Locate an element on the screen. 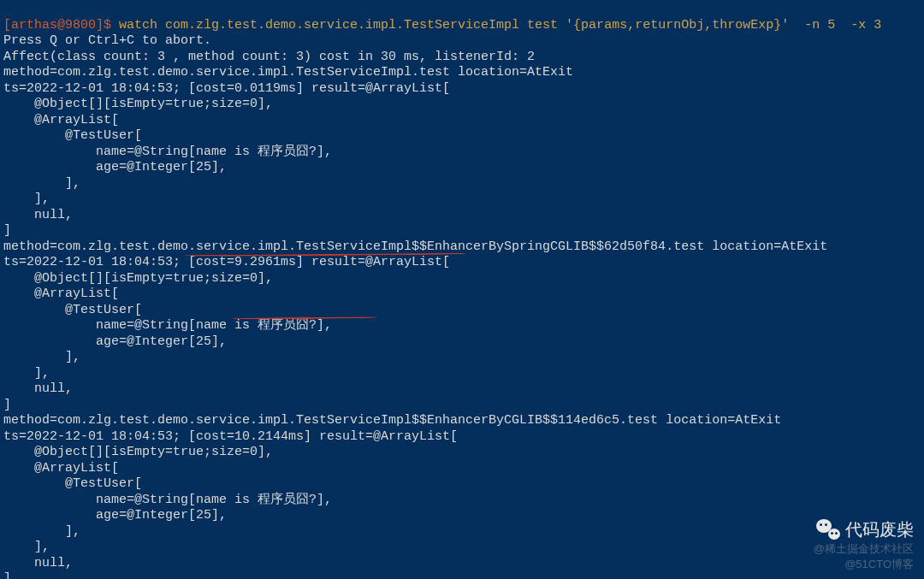  watermark-line2: @51CTO博客 is located at coordinates (864, 564).